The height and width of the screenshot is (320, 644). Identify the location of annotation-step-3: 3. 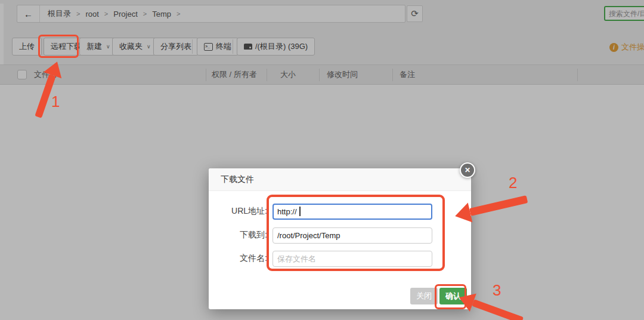
(497, 290).